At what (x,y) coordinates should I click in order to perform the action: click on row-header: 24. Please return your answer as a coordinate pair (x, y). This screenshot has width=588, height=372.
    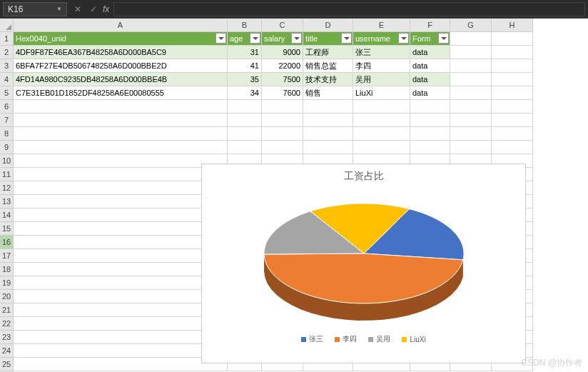
    Looking at the image, I should click on (7, 351).